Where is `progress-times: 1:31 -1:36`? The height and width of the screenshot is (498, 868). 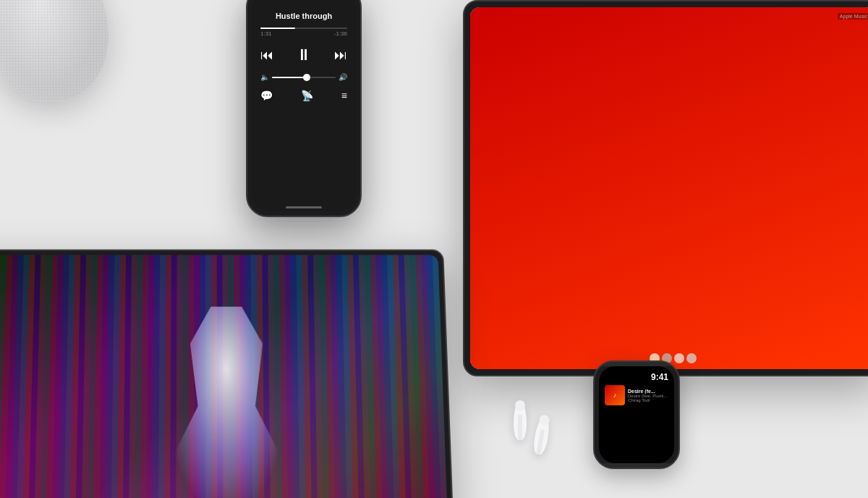 progress-times: 1:31 -1:36 is located at coordinates (304, 33).